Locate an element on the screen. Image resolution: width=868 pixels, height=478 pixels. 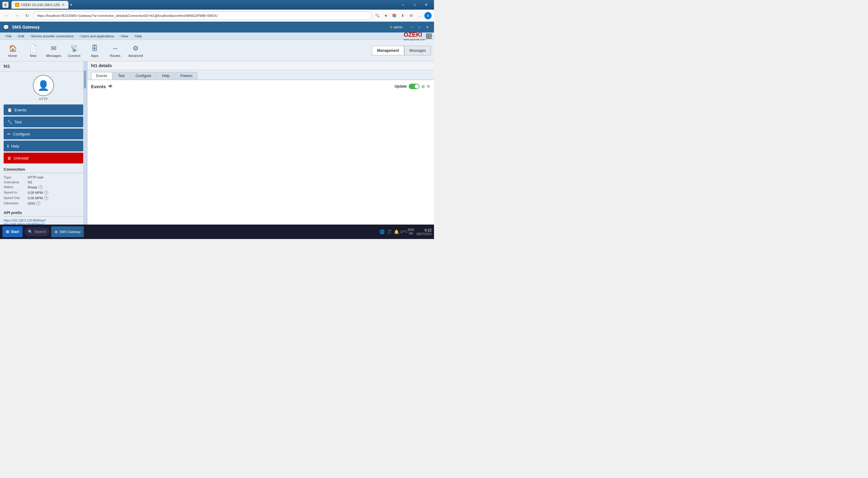
api-link-1: https://192.168.0.125:9508/api? is located at coordinates (43, 220).